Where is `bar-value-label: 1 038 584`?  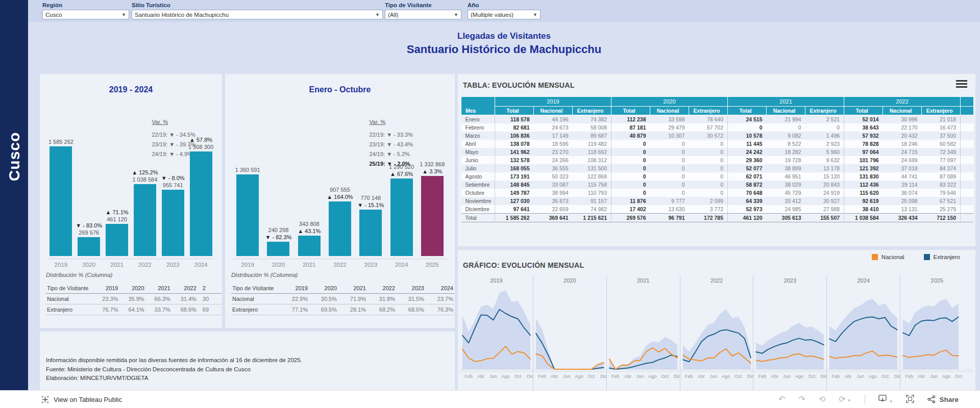
bar-value-label: 1 038 584 is located at coordinates (145, 180).